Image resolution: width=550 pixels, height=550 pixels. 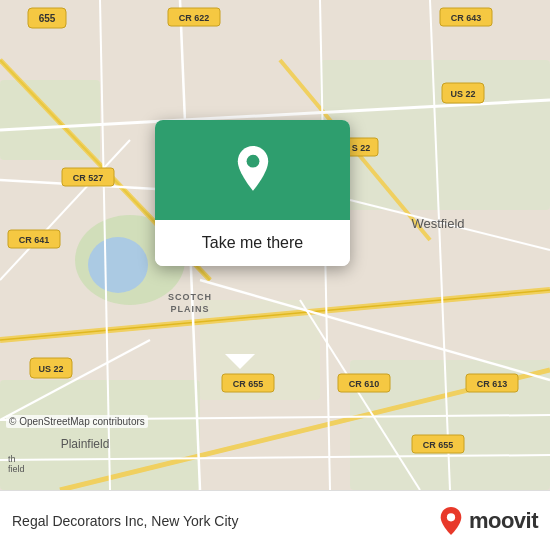 What do you see at coordinates (86, 444) in the screenshot?
I see `svg-text: Plainfield` at bounding box center [86, 444].